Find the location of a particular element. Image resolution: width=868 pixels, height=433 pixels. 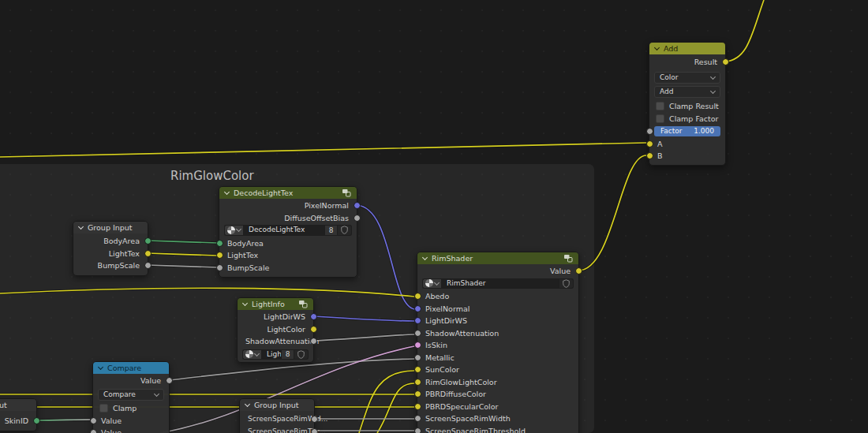

socket-screenspacerimthreshold-input is located at coordinates (418, 431).